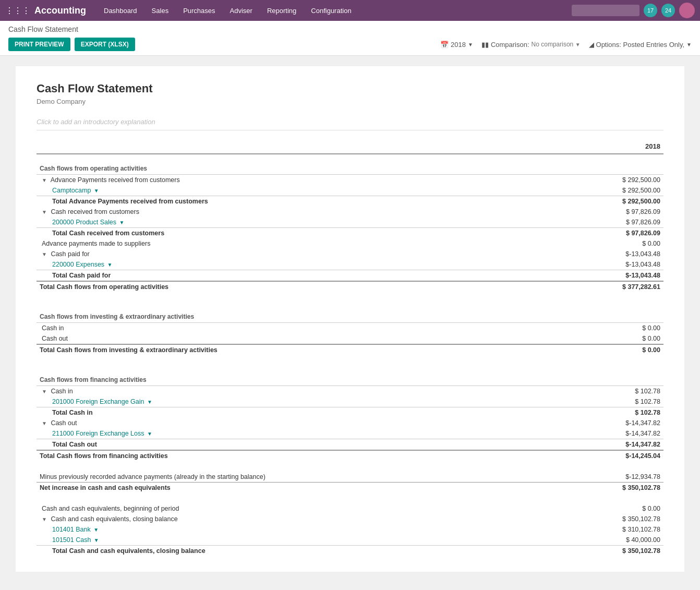  Describe the element at coordinates (601, 551) in the screenshot. I see `row-value: $ 350,102.78` at that location.